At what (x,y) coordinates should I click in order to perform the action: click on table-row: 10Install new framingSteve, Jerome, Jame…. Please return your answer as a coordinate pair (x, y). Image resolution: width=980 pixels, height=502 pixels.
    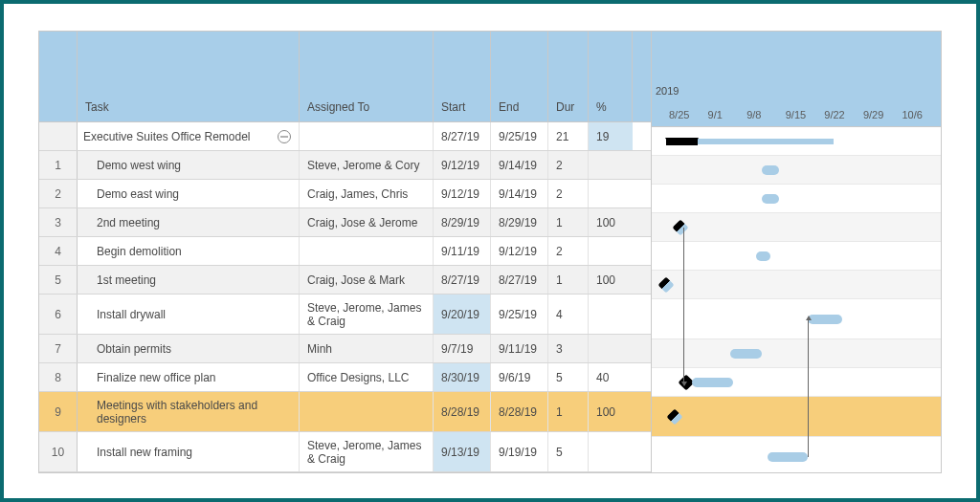
    Looking at the image, I should click on (345, 452).